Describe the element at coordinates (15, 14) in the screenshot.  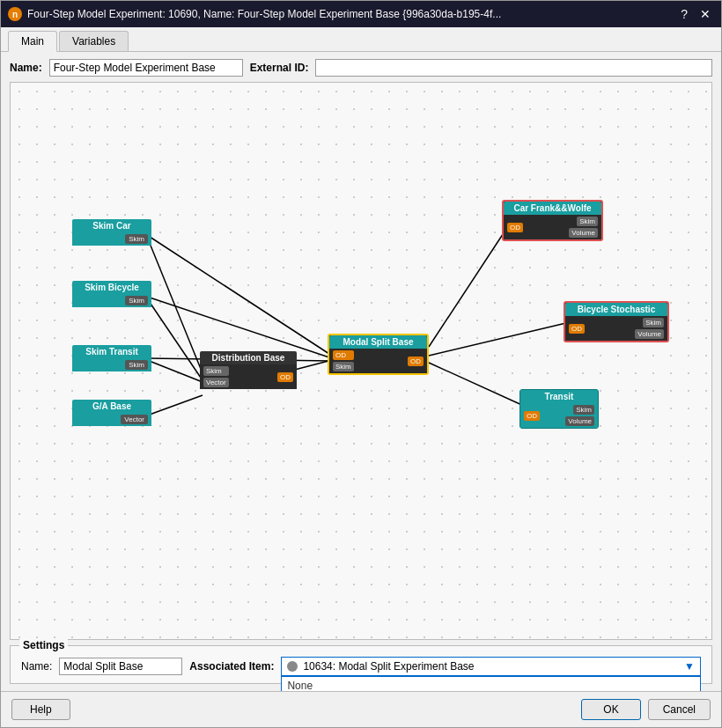
I see `app-icon: n` at that location.